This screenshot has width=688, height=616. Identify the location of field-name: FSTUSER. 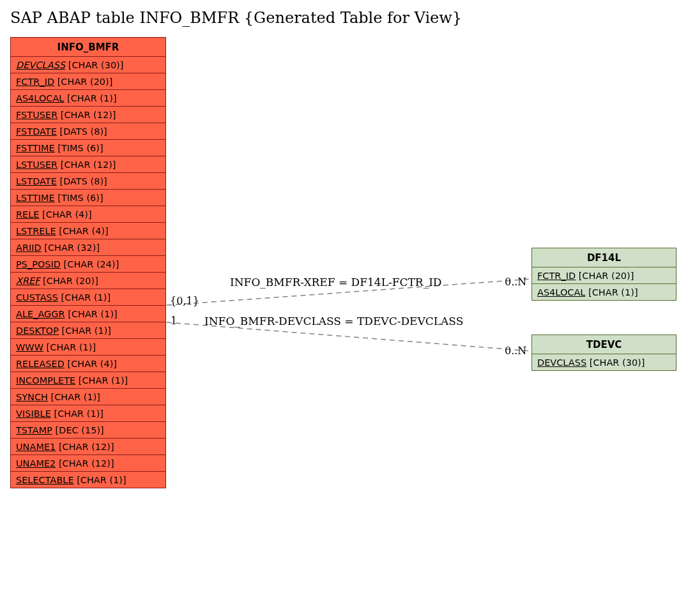
(37, 115).